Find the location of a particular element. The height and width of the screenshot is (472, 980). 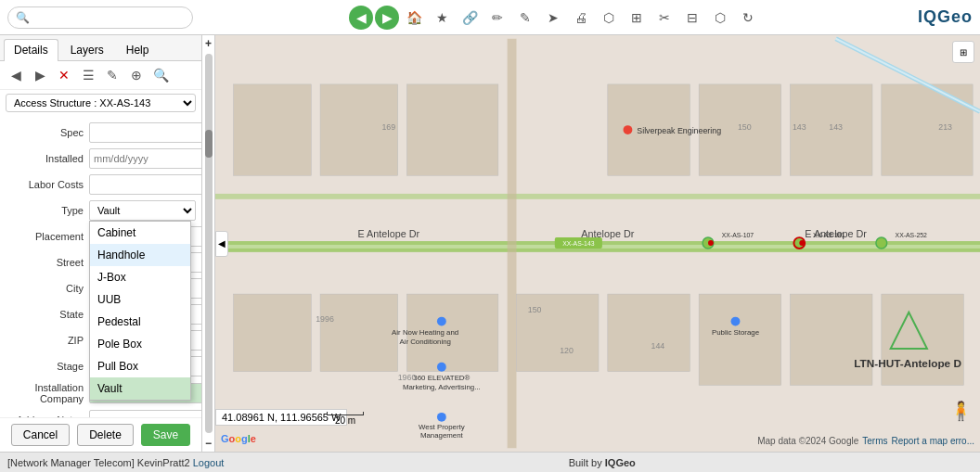

zoom-scroll is located at coordinates (209, 243).